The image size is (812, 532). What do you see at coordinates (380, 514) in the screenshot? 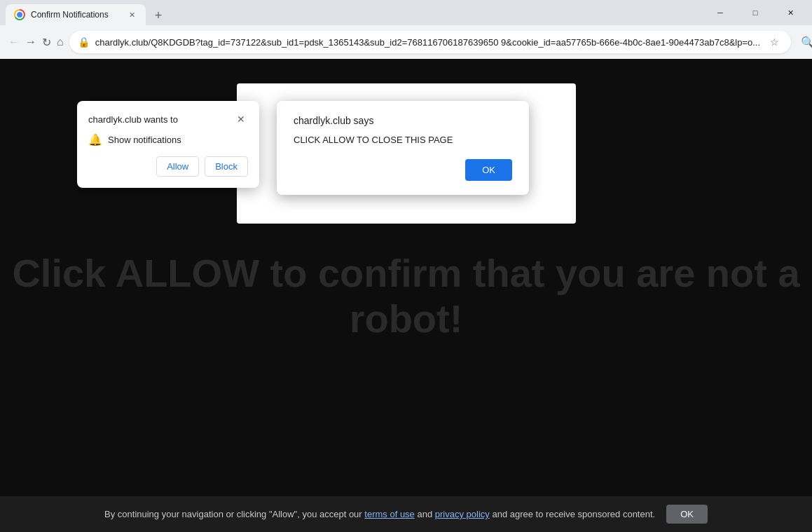
I see `bottom-text: By continuing your navigation or clickin…` at bounding box center [380, 514].